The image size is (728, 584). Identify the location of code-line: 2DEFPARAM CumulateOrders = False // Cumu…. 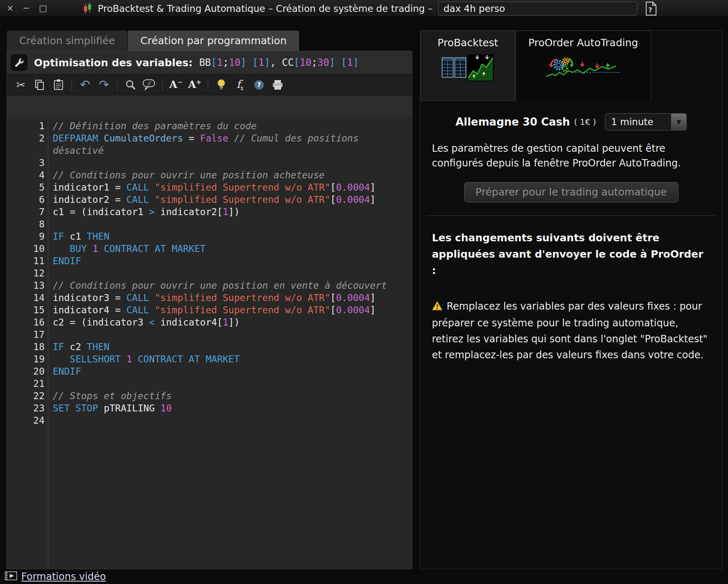
(209, 144).